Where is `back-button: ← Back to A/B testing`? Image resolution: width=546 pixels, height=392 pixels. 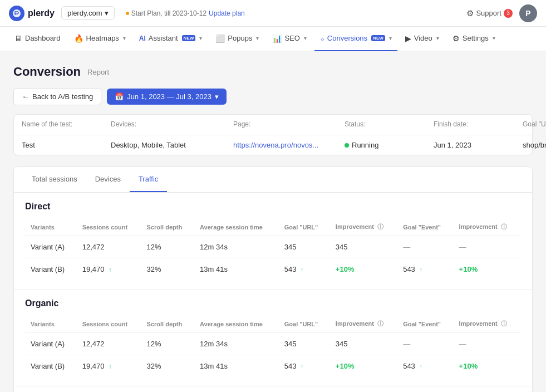 back-button: ← Back to A/B testing is located at coordinates (57, 97).